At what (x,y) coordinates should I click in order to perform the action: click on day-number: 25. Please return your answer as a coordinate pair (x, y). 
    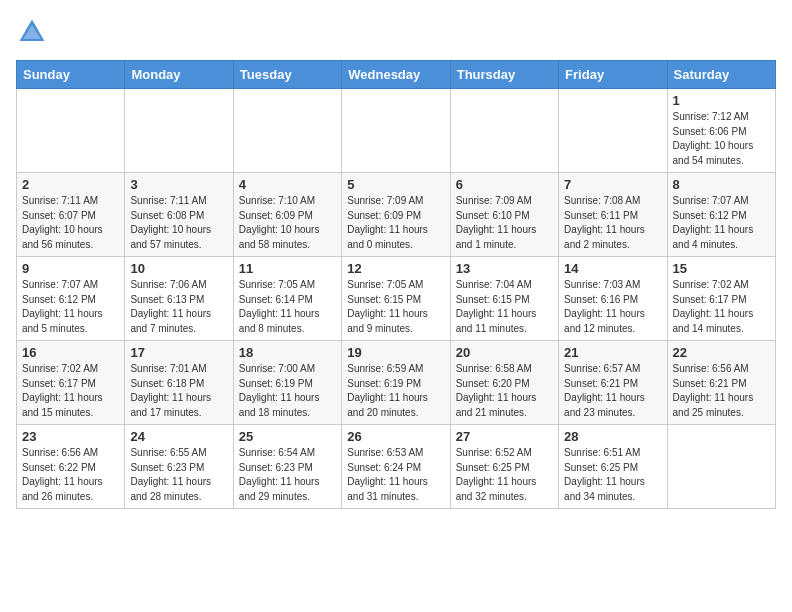
    Looking at the image, I should click on (288, 436).